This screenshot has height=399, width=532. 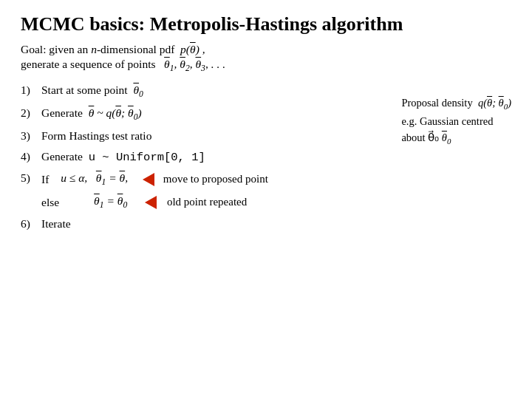 What do you see at coordinates (92, 114) in the screenshot?
I see `step-2-content: Generate θ ~ q(θ; θ0)` at bounding box center [92, 114].